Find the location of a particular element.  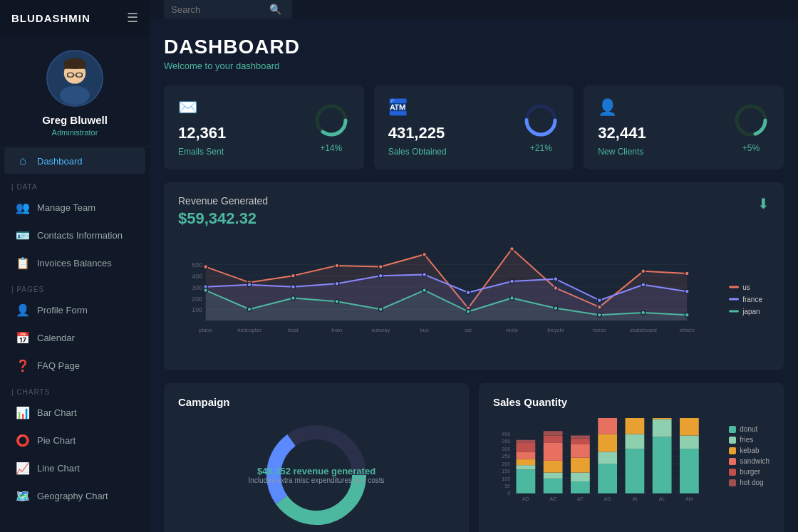

profile-role: Administrator is located at coordinates (76, 132).